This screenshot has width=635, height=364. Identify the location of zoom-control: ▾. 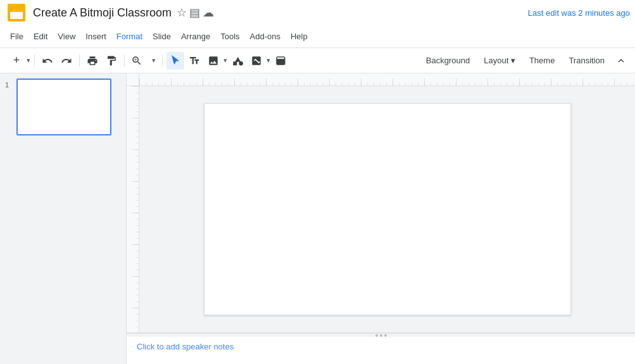
(143, 61).